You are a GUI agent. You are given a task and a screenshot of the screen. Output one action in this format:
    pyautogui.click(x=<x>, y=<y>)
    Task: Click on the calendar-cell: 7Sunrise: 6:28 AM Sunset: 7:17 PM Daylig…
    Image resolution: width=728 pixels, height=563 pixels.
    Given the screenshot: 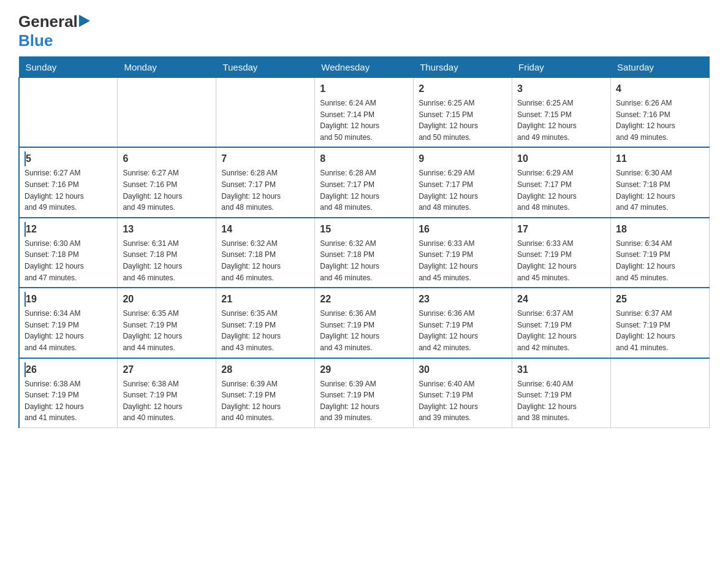 What is the action you would take?
    pyautogui.click(x=266, y=182)
    